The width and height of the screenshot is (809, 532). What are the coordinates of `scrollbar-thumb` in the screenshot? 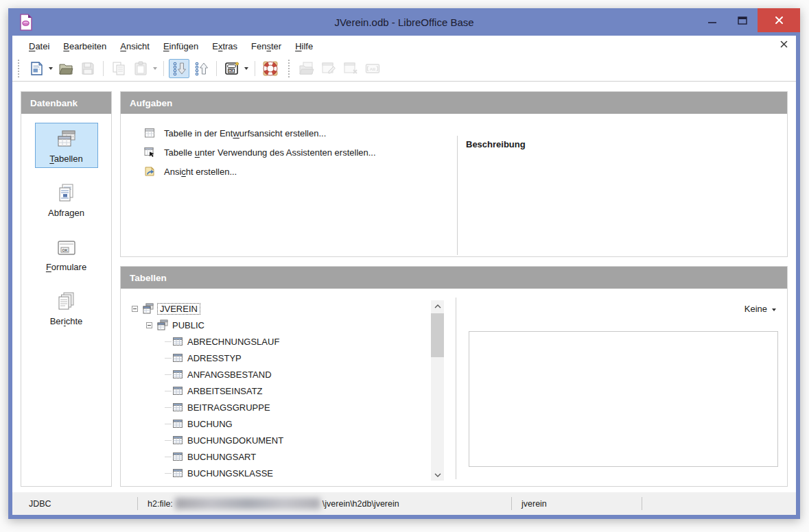 It's located at (438, 335).